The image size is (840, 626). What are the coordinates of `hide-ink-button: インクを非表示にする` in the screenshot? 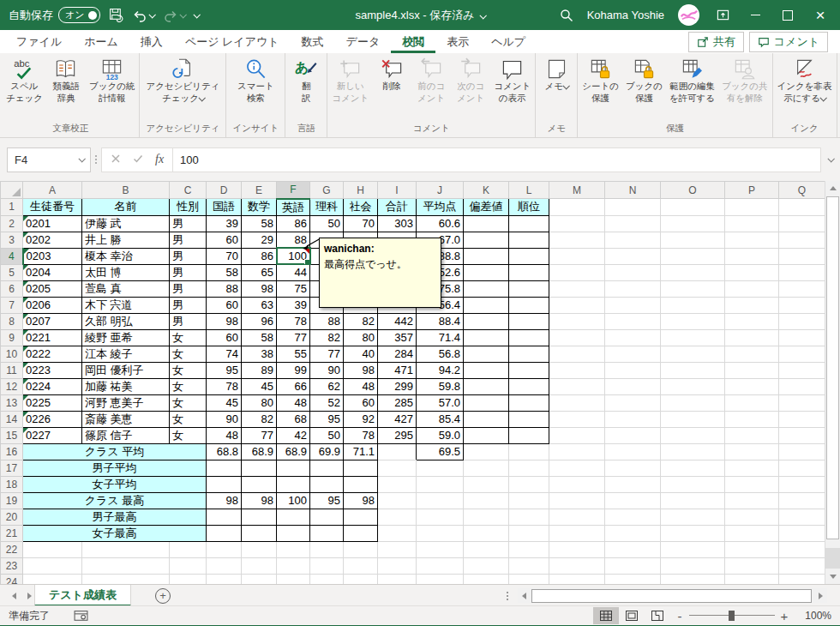 It's located at (805, 79).